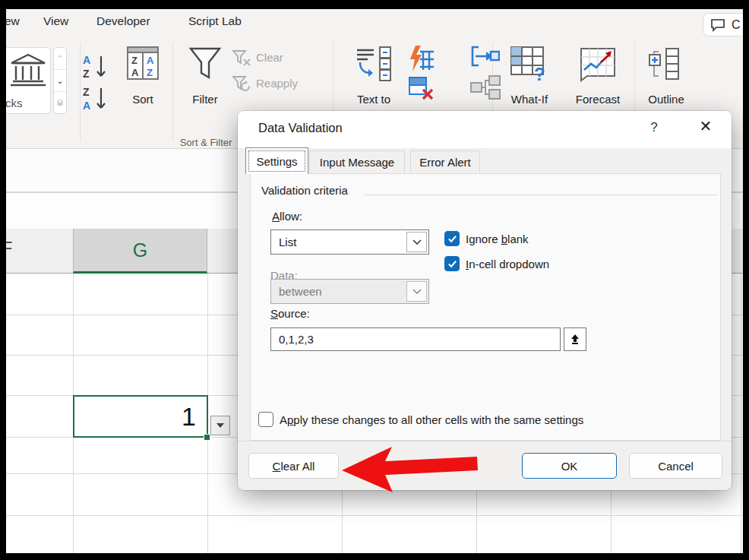 The height and width of the screenshot is (560, 749). I want to click on filter-label: Filter, so click(205, 99).